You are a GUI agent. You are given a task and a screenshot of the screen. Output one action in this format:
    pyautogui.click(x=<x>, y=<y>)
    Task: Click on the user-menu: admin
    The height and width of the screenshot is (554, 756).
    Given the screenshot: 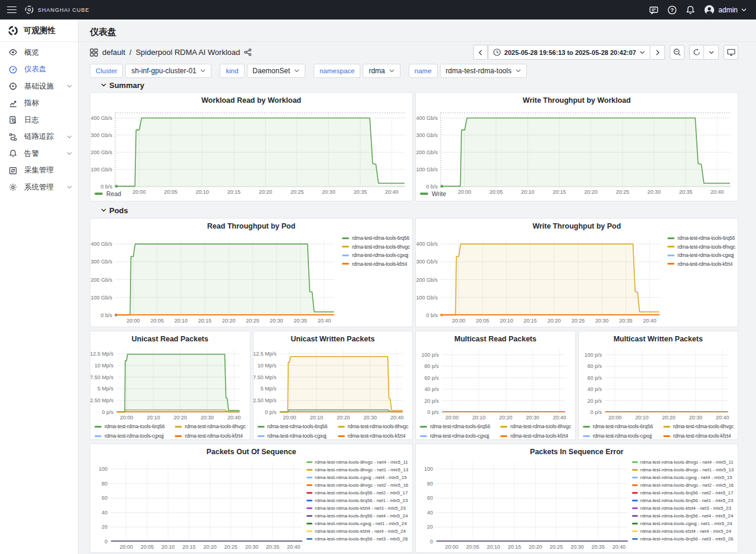 What is the action you would take?
    pyautogui.click(x=725, y=10)
    